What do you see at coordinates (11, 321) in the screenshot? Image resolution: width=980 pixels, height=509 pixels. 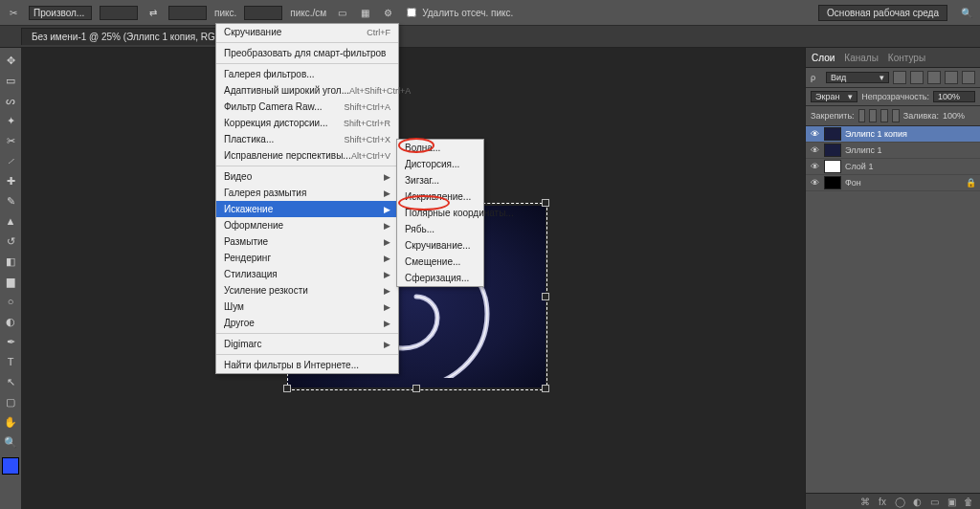 I see `dodge-tool-icon: ◐` at bounding box center [11, 321].